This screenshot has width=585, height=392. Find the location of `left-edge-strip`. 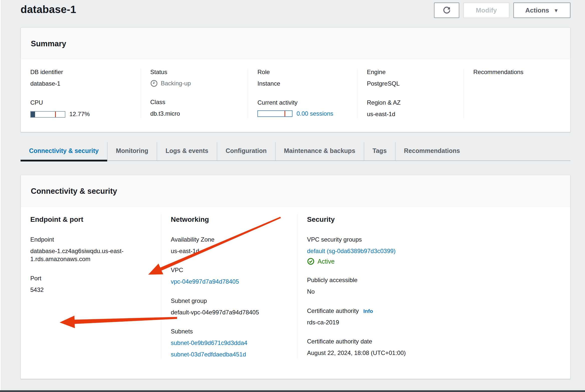

left-edge-strip is located at coordinates (1, 196).